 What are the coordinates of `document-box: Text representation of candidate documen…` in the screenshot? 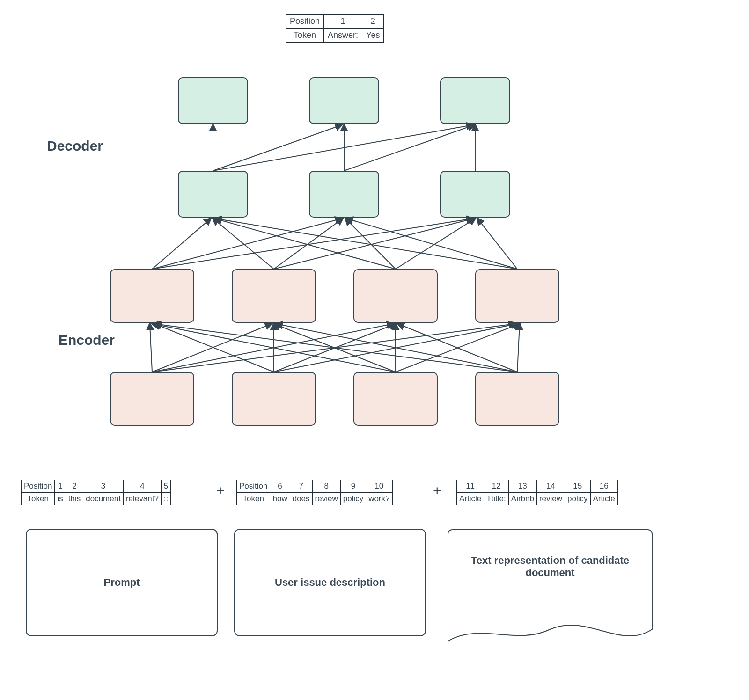 It's located at (550, 590).